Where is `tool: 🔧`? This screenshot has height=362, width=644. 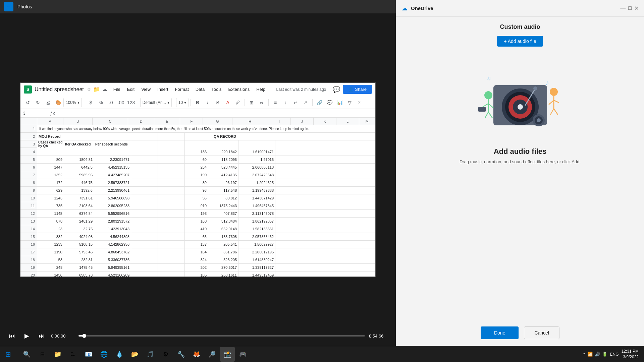
tool: 🔧 is located at coordinates (181, 354).